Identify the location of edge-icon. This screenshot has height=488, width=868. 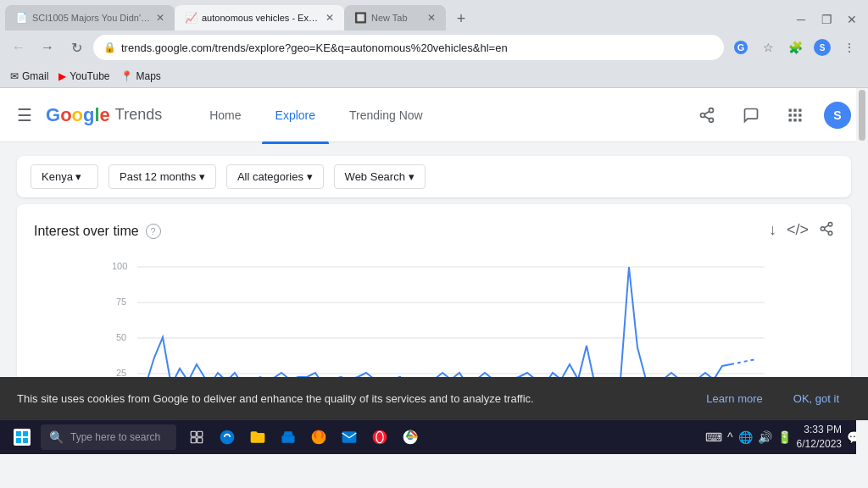
(227, 437).